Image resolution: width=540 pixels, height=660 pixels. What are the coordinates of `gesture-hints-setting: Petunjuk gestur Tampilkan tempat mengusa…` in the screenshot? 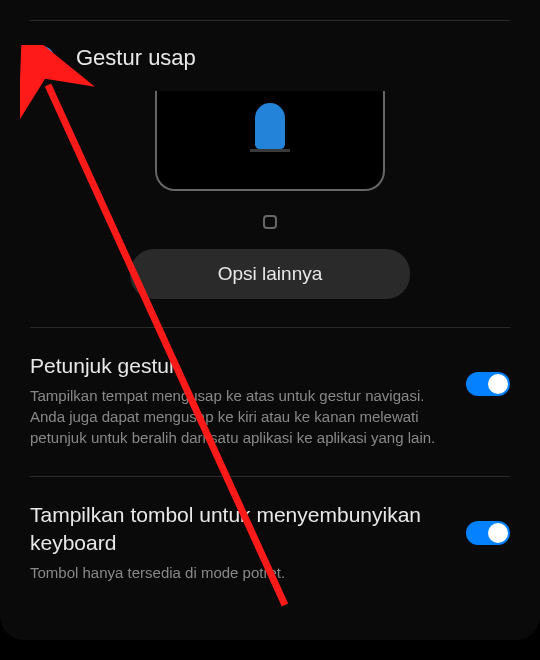 It's located at (270, 400).